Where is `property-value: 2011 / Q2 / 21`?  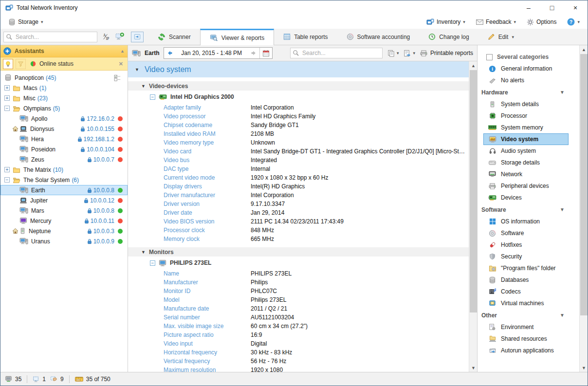
property-value: 2011 / Q2 / 21 is located at coordinates (271, 309).